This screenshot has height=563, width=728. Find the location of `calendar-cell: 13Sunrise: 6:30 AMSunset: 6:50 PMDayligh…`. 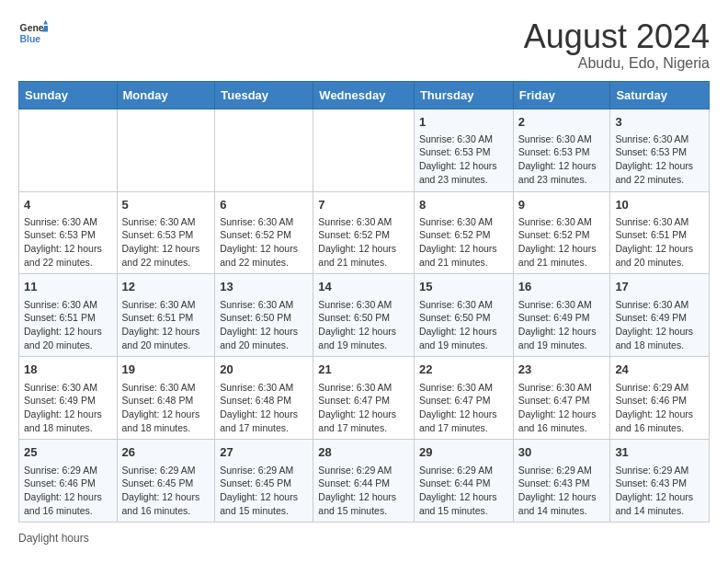

calendar-cell: 13Sunrise: 6:30 AMSunset: 6:50 PMDayligh… is located at coordinates (265, 316).